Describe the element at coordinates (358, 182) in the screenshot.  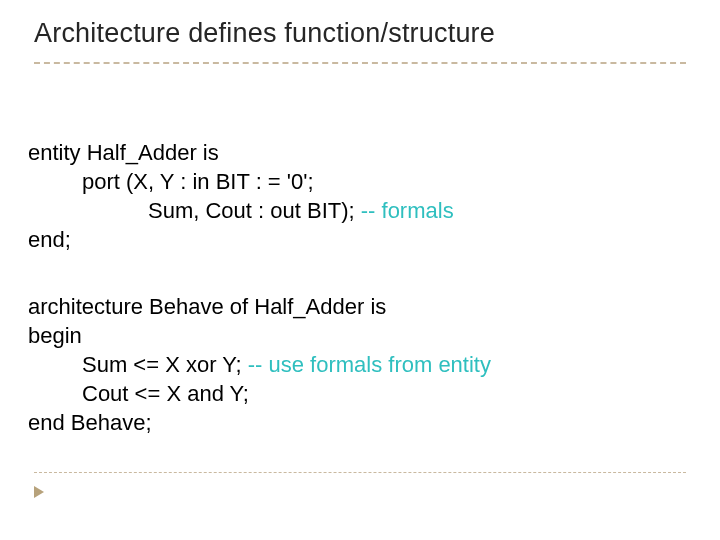
I see `code-line: port (X, Y : in BIT : = '0';` at that location.